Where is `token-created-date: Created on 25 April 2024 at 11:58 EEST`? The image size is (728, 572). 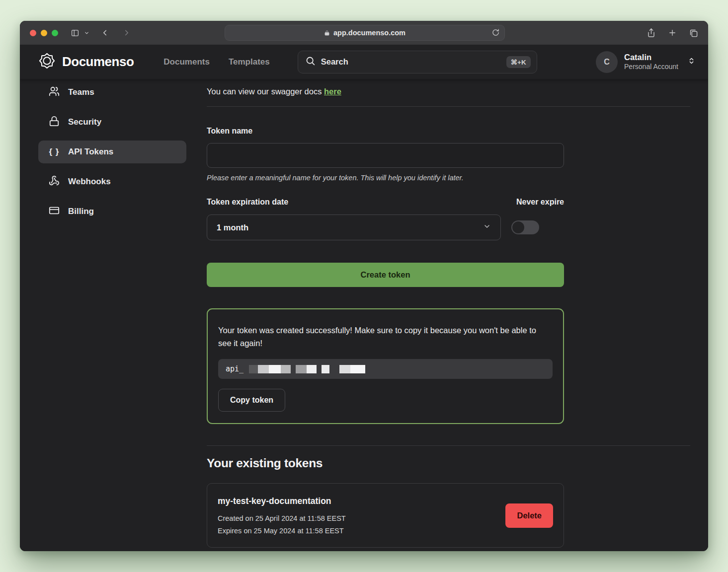
token-created-date: Created on 25 April 2024 at 11:58 EEST is located at coordinates (386, 518).